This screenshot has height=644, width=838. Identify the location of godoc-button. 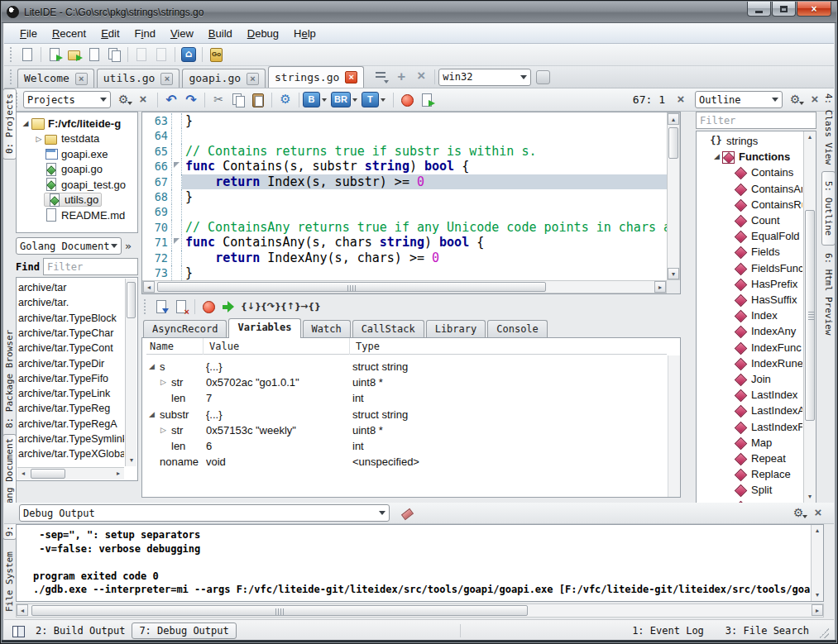
(216, 55).